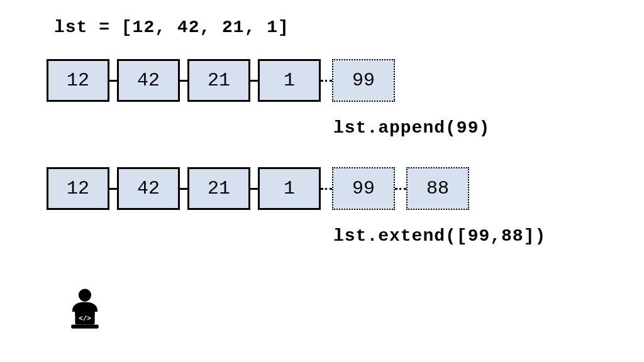  I want to click on list-box-appended: 99, so click(364, 80).